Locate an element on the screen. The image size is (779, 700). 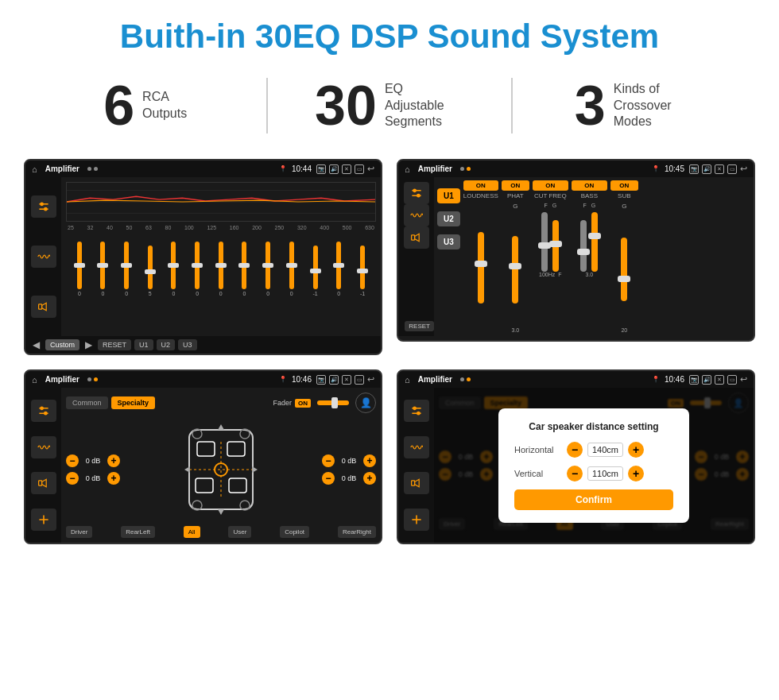
back-icon: ↩ is located at coordinates (370, 168).